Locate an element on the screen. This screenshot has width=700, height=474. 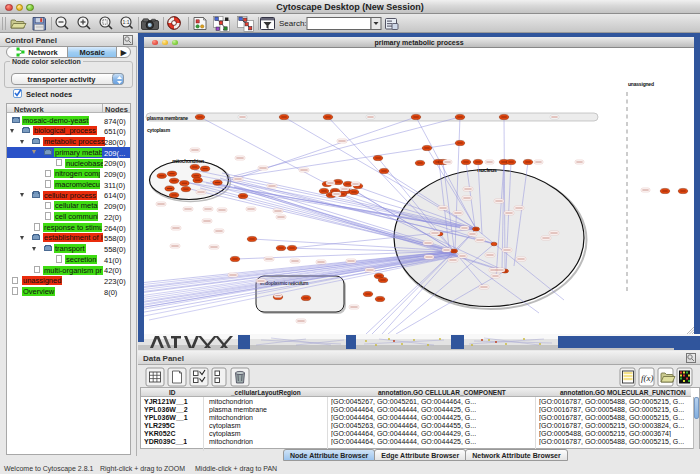
svg-text: plasma membrane is located at coordinates (168, 118).